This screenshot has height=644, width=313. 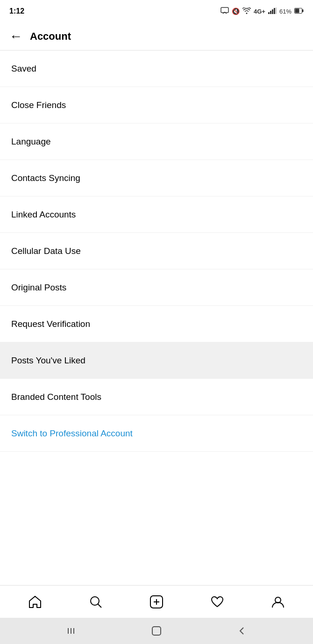 I want to click on android-recents-button, so click(x=71, y=631).